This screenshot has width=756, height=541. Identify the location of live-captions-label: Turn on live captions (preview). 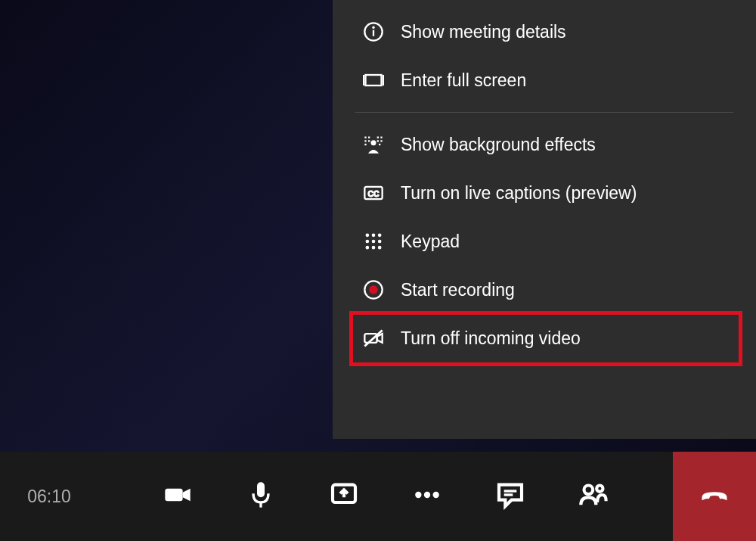
(519, 194).